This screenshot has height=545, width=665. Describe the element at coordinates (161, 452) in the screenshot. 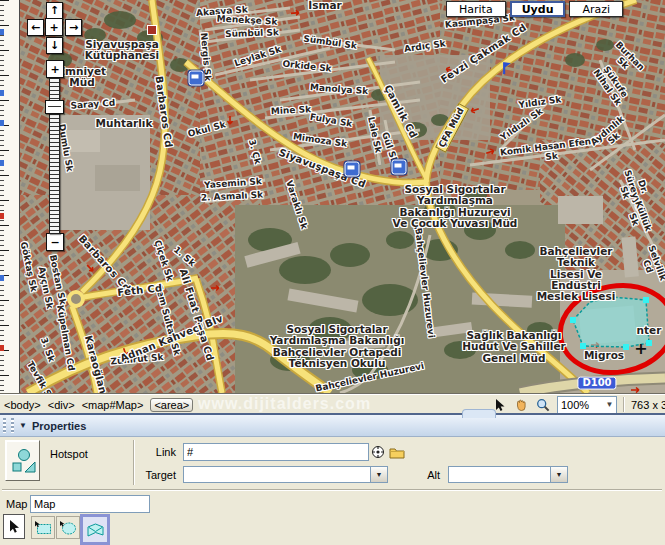

I see `link-label: Link` at that location.